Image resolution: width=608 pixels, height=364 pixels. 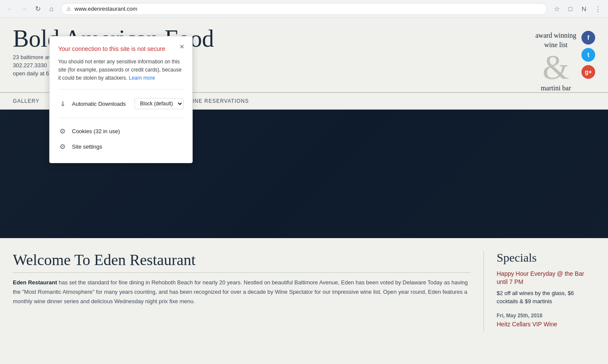 I want to click on learn-more-link: Learn more, so click(x=142, y=78).